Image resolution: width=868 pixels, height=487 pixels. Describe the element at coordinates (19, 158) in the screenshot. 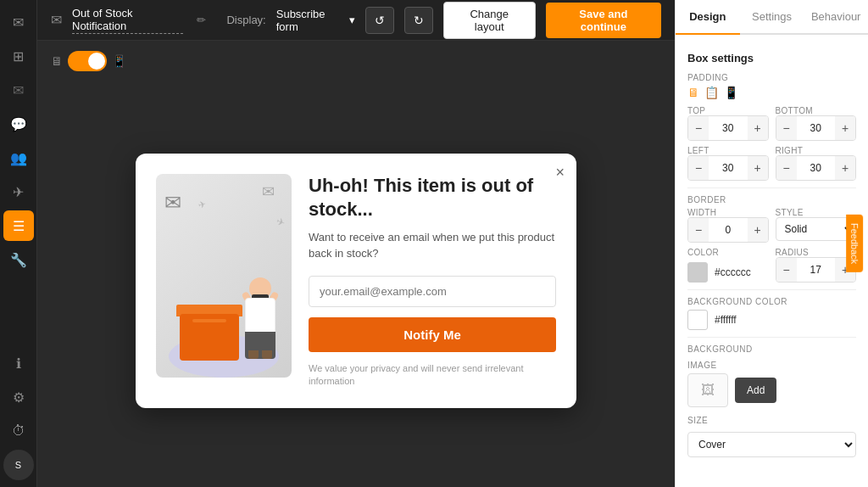

I see `sidebar-icon-users: 👥` at that location.